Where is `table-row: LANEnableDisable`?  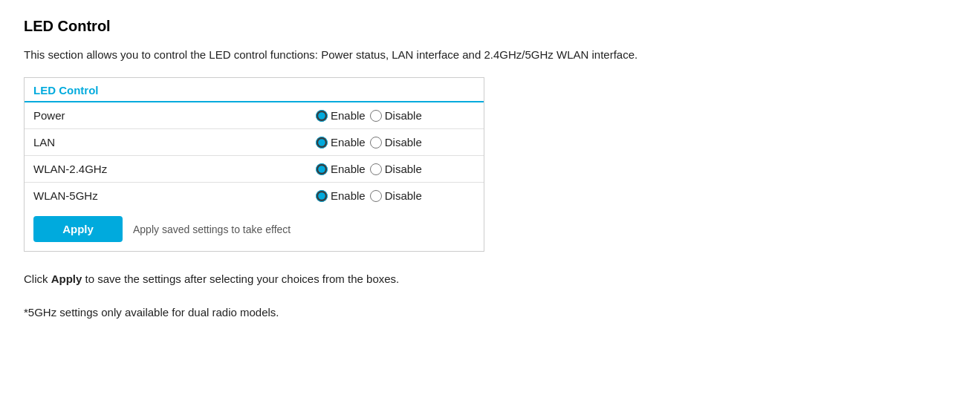
table-row: LANEnableDisable is located at coordinates (254, 143).